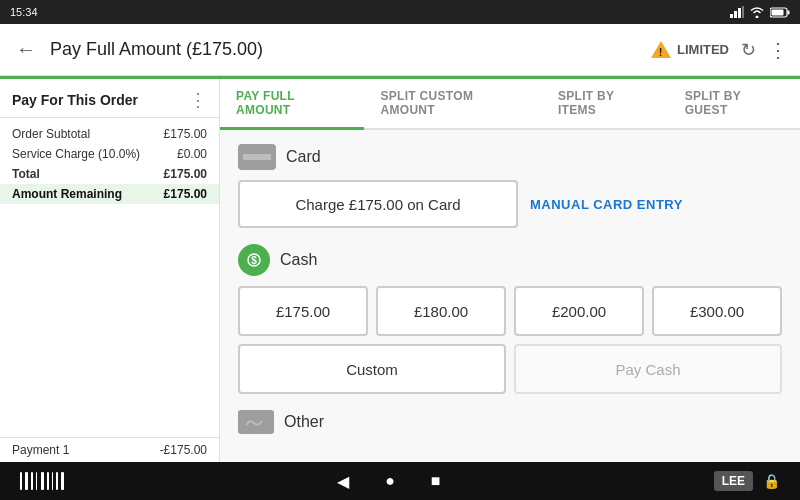 The width and height of the screenshot is (800, 500). I want to click on card-section: Card Charge £175.00 on Card MANUAL CARD …, so click(510, 186).